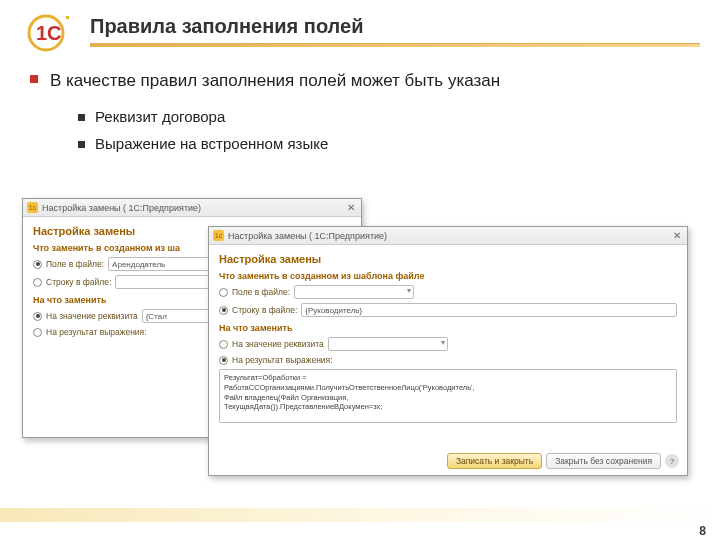 The height and width of the screenshot is (540, 720). I want to click on logo-1c: 1С, so click(48, 32).